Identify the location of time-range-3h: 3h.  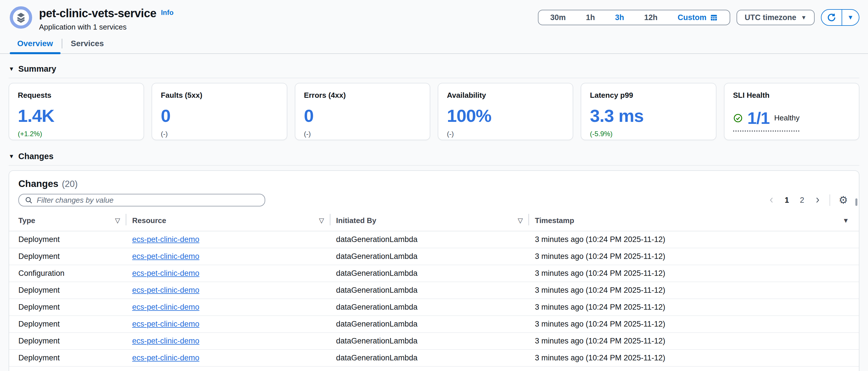
(620, 18).